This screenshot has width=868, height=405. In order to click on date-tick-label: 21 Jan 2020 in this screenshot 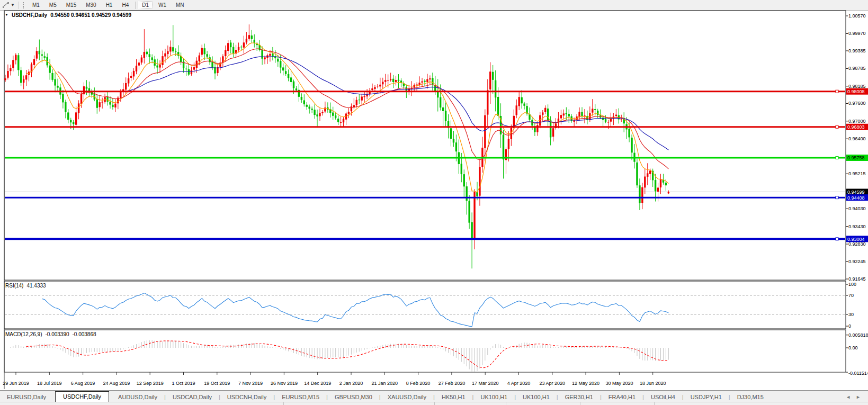, I will do `click(385, 383)`.